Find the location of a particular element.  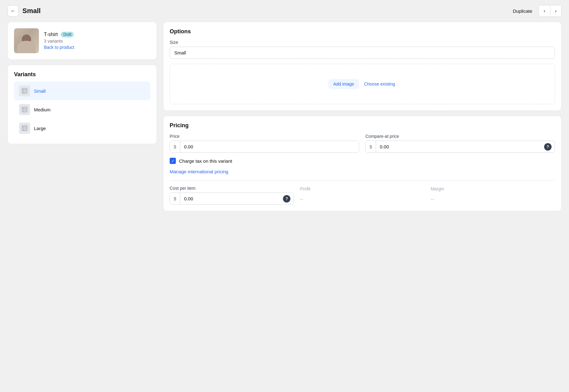

pricing-title: Pricing is located at coordinates (362, 126).